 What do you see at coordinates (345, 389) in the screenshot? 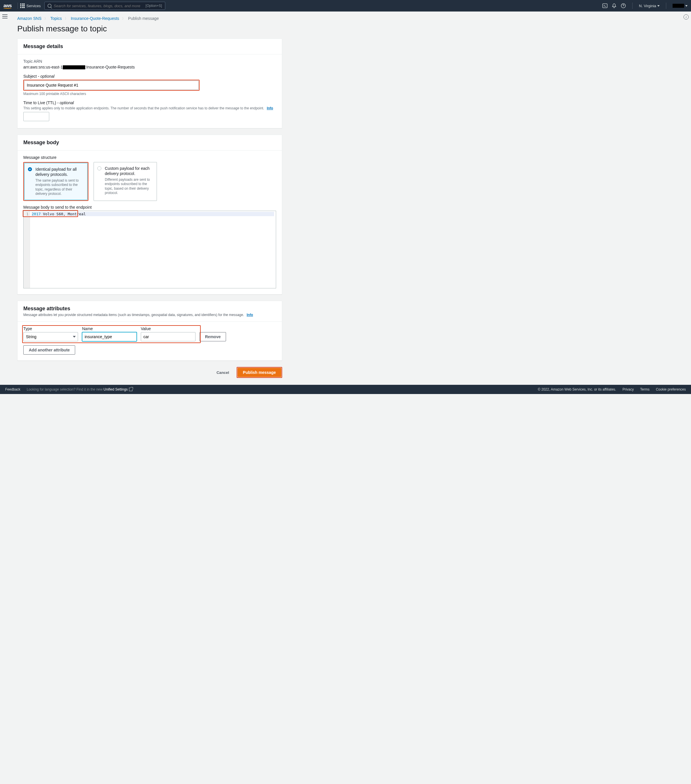
I see `global-footer: Feedback Looking for language selection?…` at bounding box center [345, 389].